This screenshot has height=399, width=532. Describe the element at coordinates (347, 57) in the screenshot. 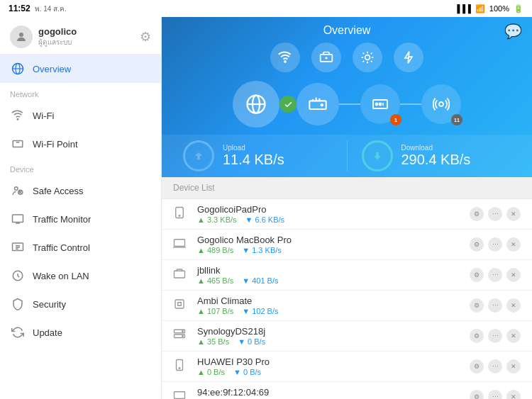

I see `top-icons` at that location.